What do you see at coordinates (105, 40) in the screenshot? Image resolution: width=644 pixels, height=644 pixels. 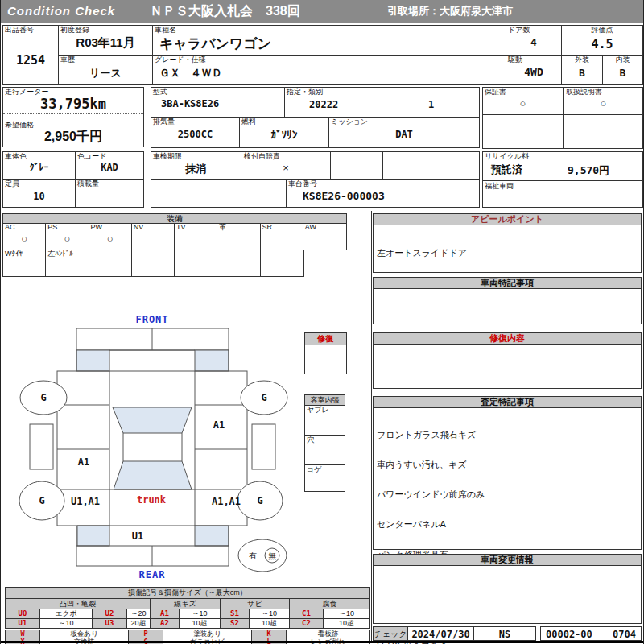 I see `first-registration-cell: 初度登録 R03年11月` at bounding box center [105, 40].